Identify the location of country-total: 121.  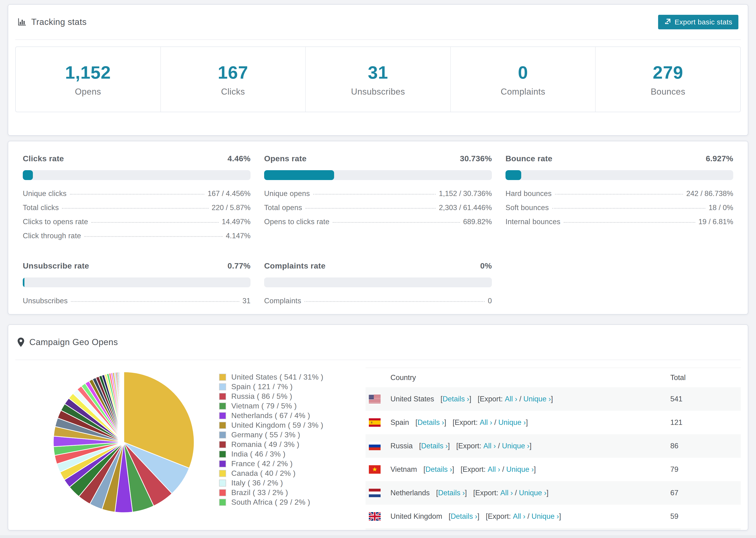
(706, 423).